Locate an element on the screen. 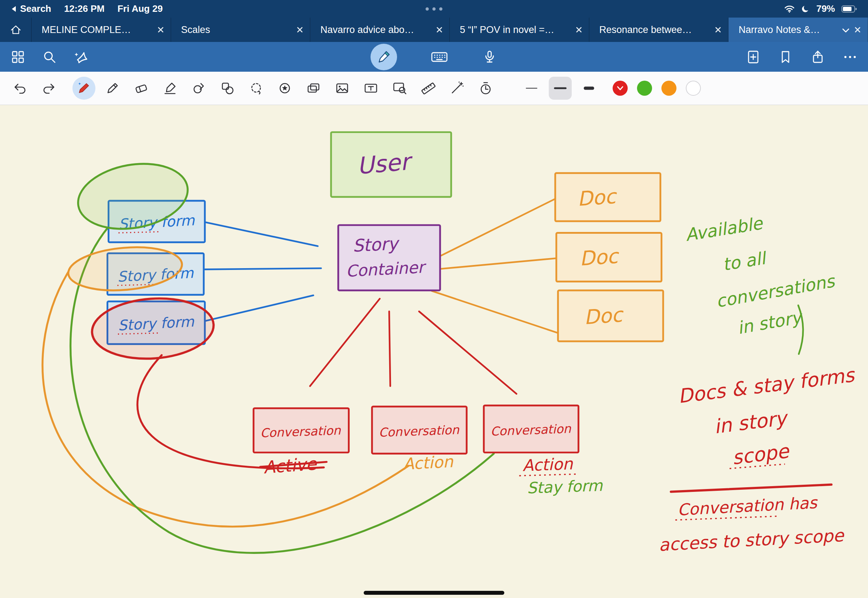 Image resolution: width=868 pixels, height=598 pixels. ruler-tool-button is located at coordinates (428, 88).